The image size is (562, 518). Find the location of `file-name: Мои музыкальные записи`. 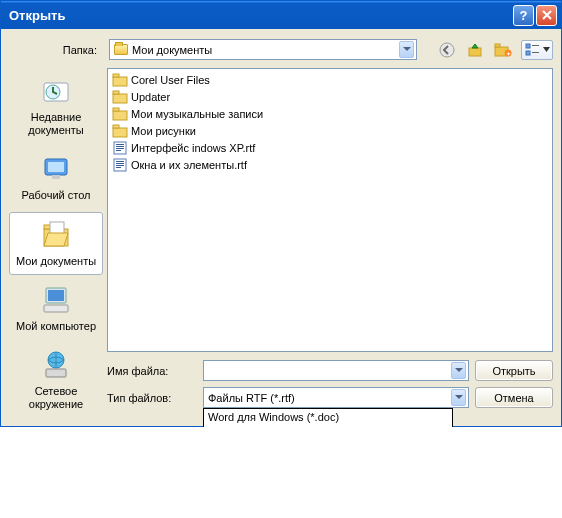

file-name: Мои музыкальные записи is located at coordinates (197, 114).